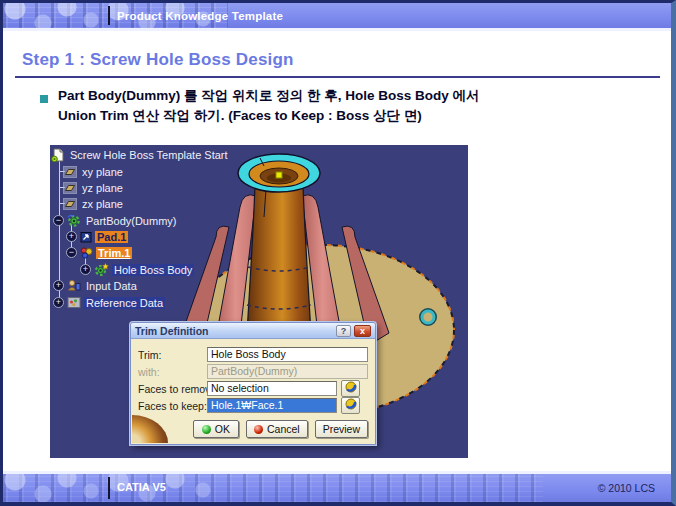 This screenshot has height=506, width=676. I want to click on ok-button-label: OK, so click(222, 429).